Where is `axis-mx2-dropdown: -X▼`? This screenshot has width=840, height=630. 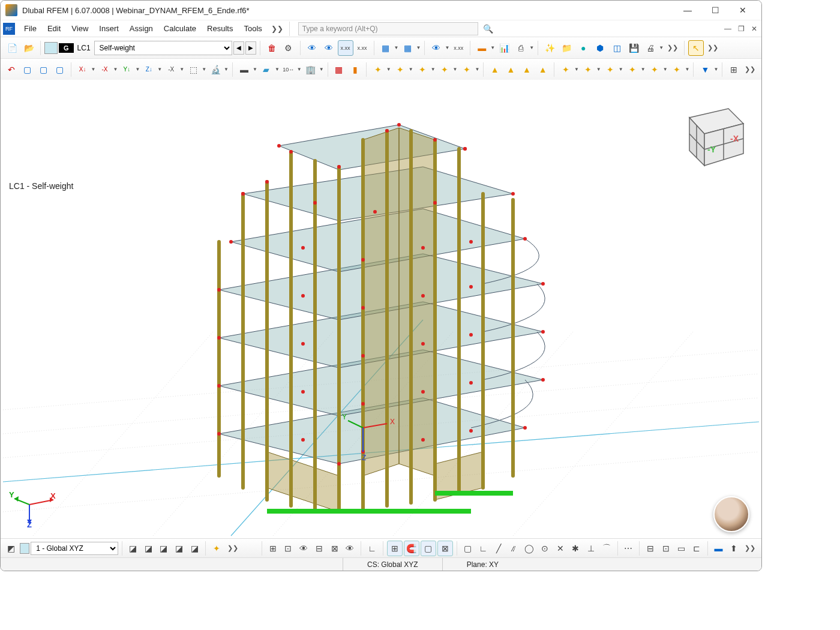
axis-mx2-dropdown: -X▼ is located at coordinates (174, 70).